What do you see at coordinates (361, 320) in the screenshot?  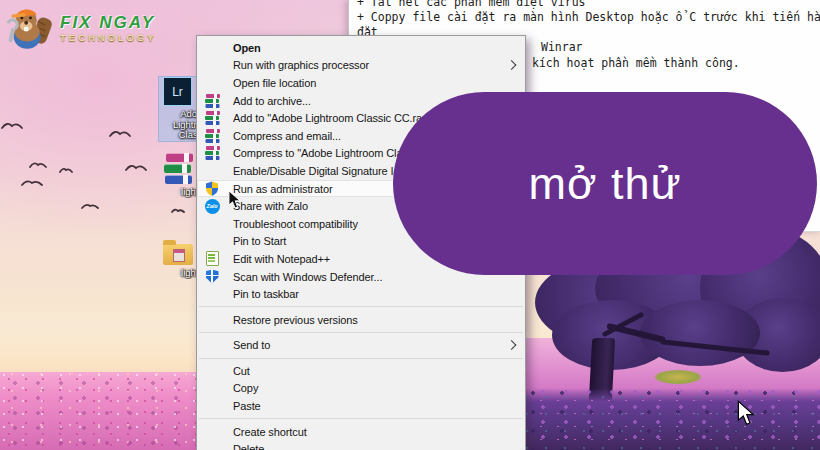 I see `menu-item-restore-previous-versions: Restore previous versions` at bounding box center [361, 320].